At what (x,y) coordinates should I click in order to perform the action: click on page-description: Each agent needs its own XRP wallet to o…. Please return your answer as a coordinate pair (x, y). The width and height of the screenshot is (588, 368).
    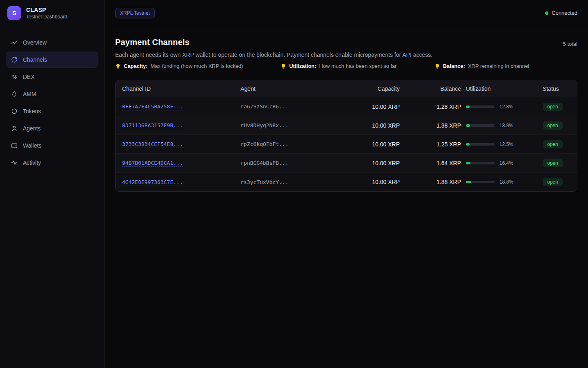
    Looking at the image, I should click on (346, 55).